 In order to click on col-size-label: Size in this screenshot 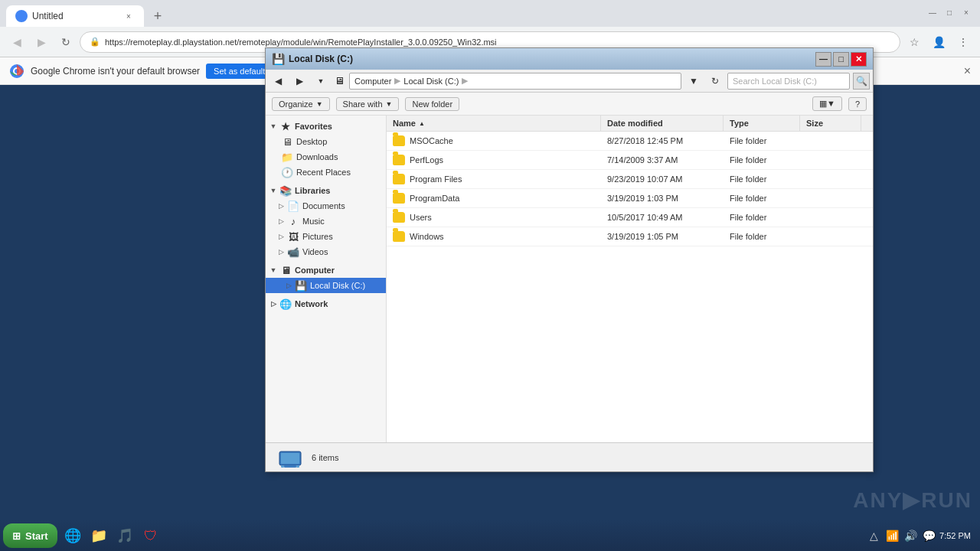, I will do `click(815, 123)`.